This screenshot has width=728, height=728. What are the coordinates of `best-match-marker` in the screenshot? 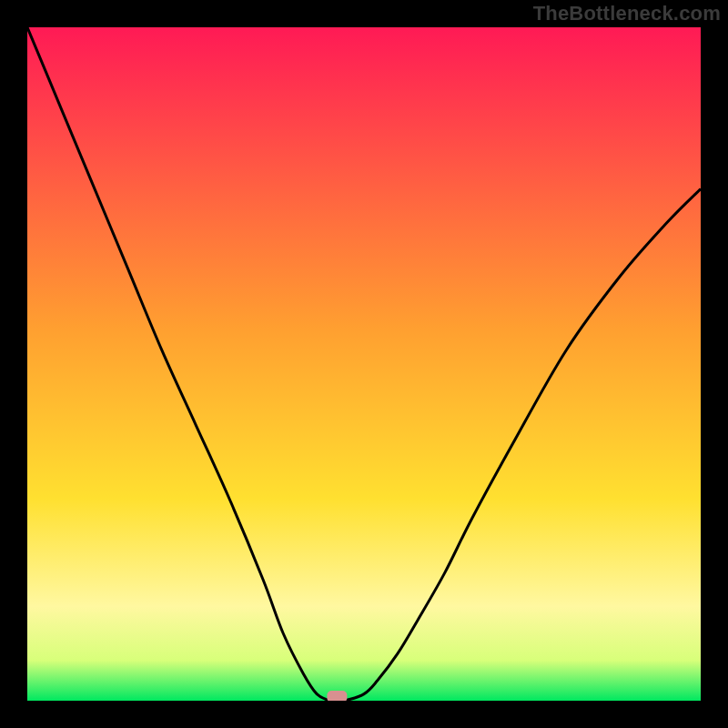 It's located at (337, 695).